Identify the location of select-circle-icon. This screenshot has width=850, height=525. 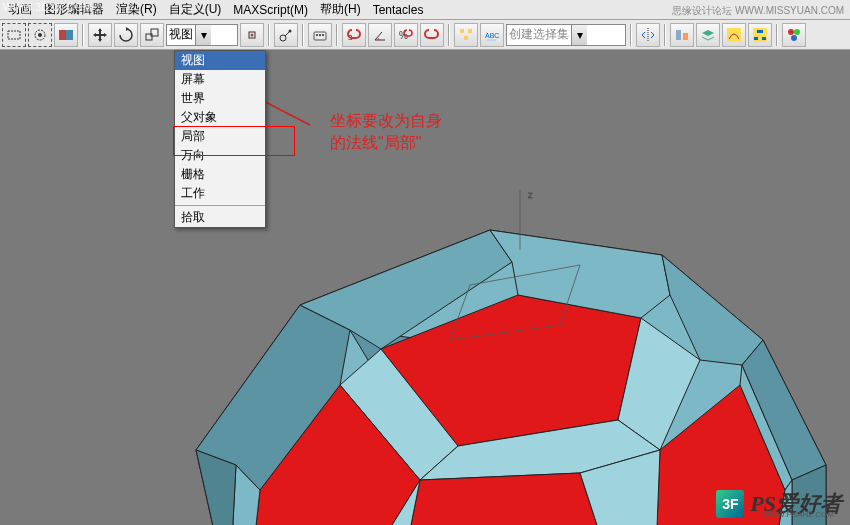
(40, 35).